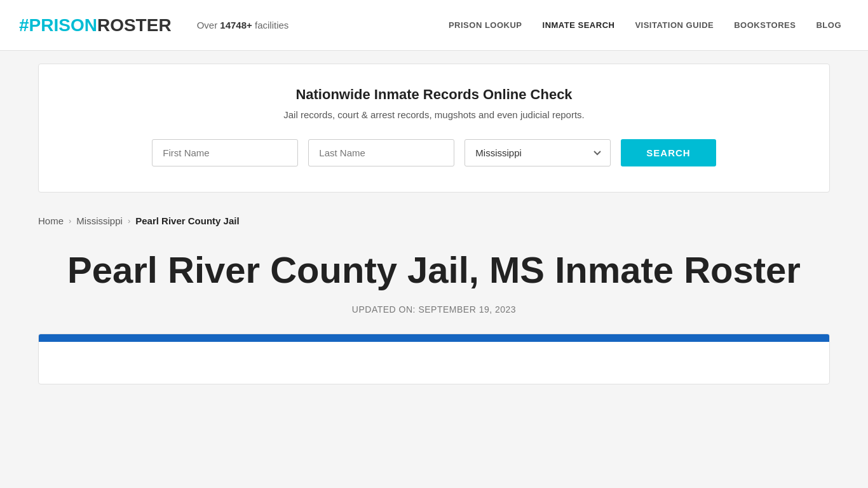  I want to click on search-form: Mississippi Alabama Alaska Arizona Arkan…, so click(434, 152).